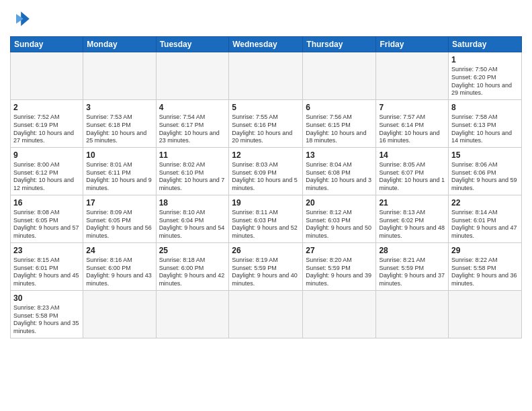  I want to click on weekday-header: Saturday, so click(485, 44).